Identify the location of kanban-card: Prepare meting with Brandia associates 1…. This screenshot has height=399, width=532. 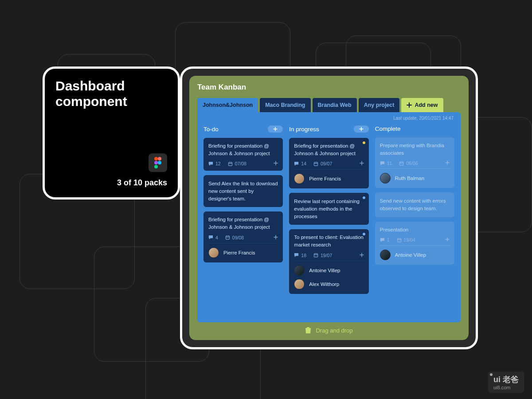
(415, 163).